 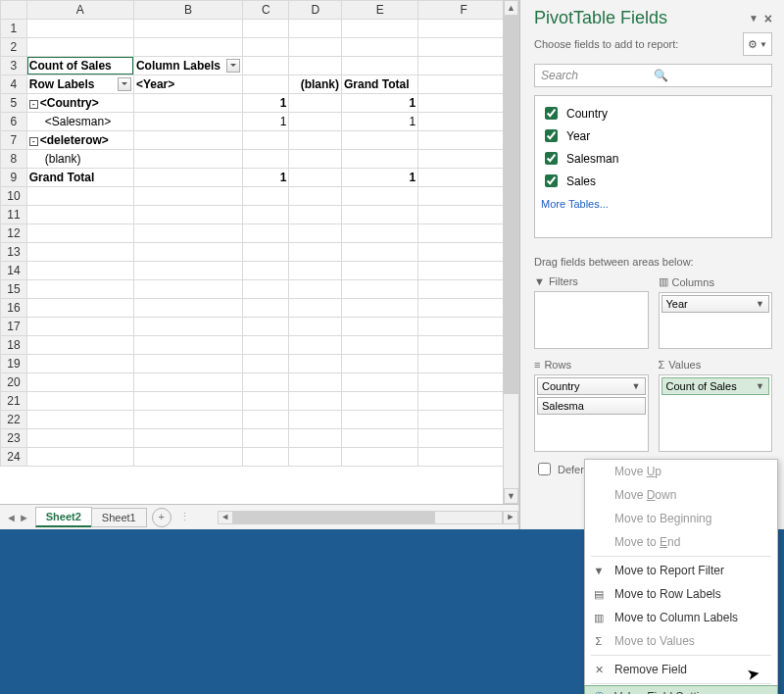 What do you see at coordinates (14, 308) in the screenshot?
I see `row-header: 16` at bounding box center [14, 308].